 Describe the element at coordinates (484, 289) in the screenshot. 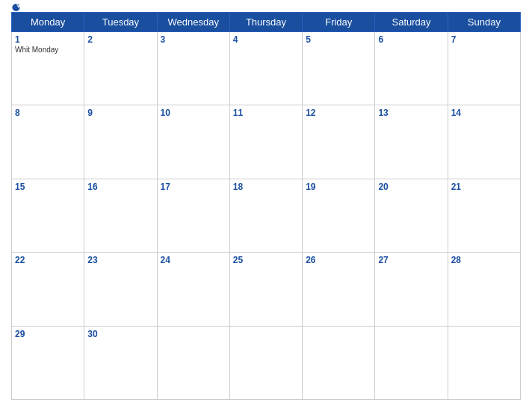

I see `calendar-day-cell: 28` at that location.